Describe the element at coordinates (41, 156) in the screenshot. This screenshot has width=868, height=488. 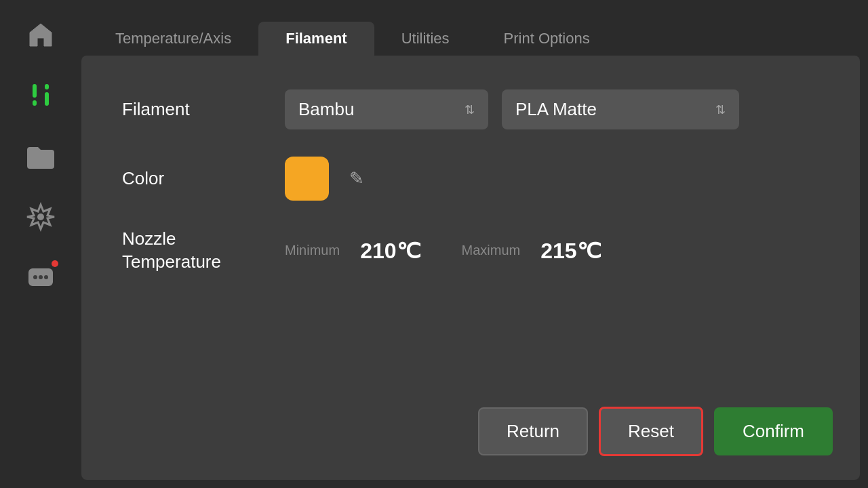
I see `folder-icon` at that location.